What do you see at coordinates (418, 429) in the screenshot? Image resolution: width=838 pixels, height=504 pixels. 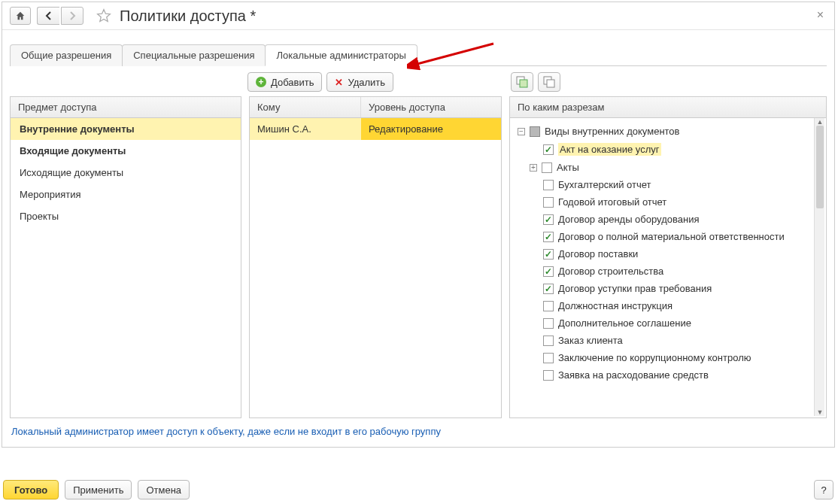 I see `hint-text: Локальный администратор имеет доступ к о…` at bounding box center [418, 429].